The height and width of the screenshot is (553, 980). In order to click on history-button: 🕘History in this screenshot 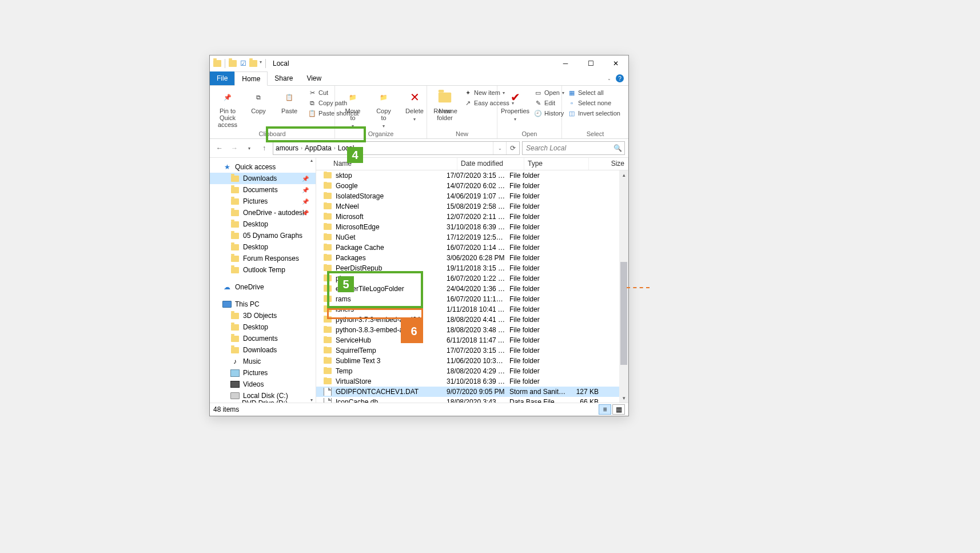, I will do `click(549, 113)`.